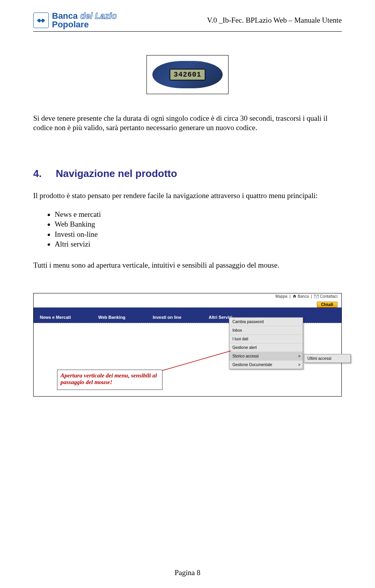  Describe the element at coordinates (188, 75) in the screenshot. I see `token-figure: 342601` at that location.